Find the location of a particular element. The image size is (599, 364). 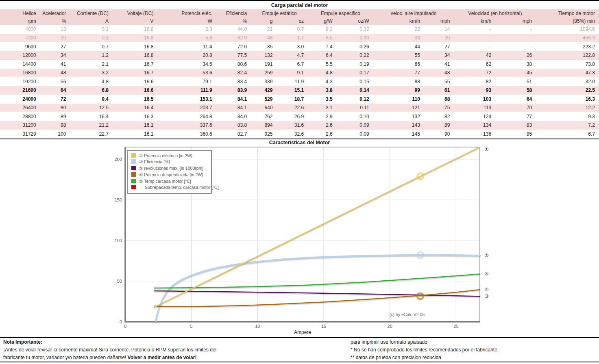

table-cell: 83.4 is located at coordinates (233, 82).